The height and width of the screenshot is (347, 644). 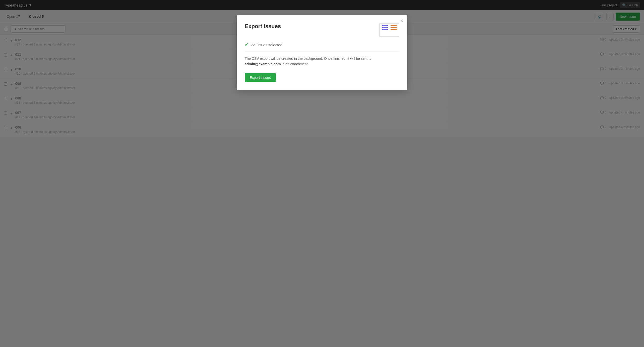 What do you see at coordinates (402, 21) in the screenshot?
I see `modal-close-button: ×` at bounding box center [402, 21].